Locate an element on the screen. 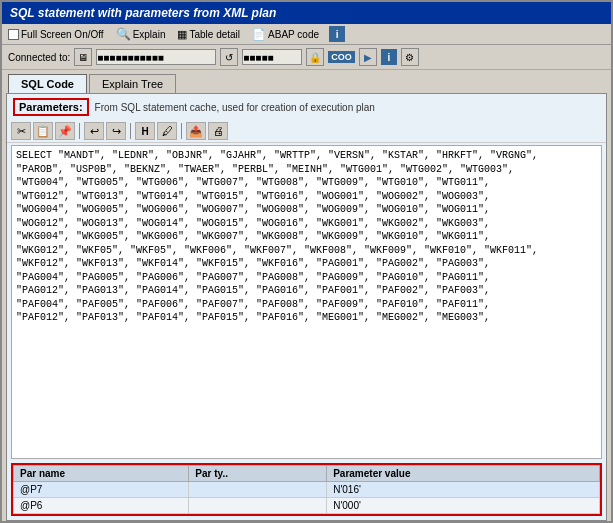 Image resolution: width=613 pixels, height=523 pixels. export-icon-btn: 📤 is located at coordinates (196, 131).